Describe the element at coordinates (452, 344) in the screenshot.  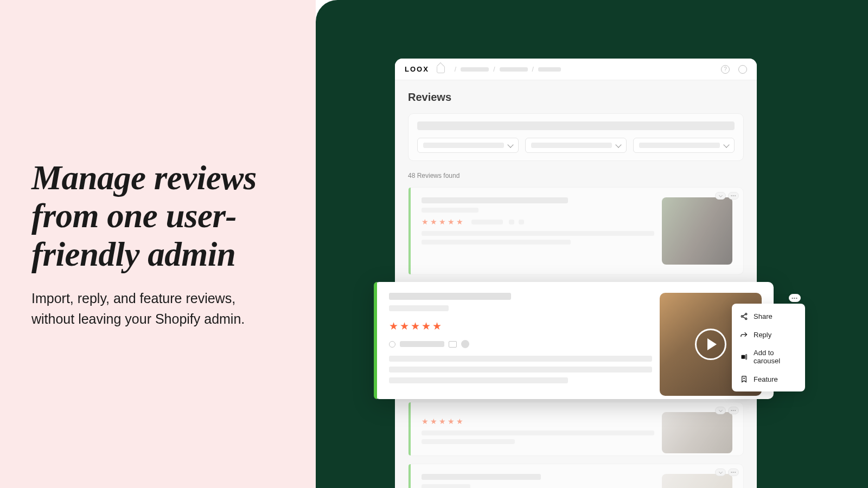
I see `email-icon` at that location.